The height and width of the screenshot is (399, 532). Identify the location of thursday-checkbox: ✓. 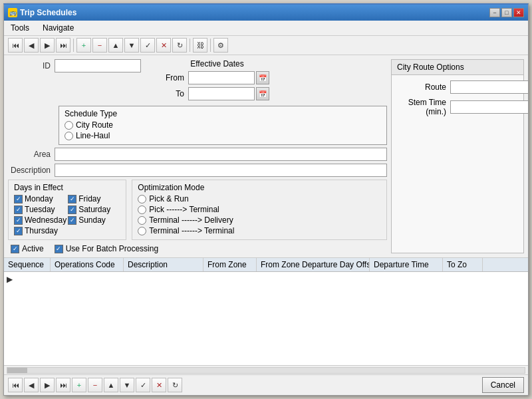
(19, 231).